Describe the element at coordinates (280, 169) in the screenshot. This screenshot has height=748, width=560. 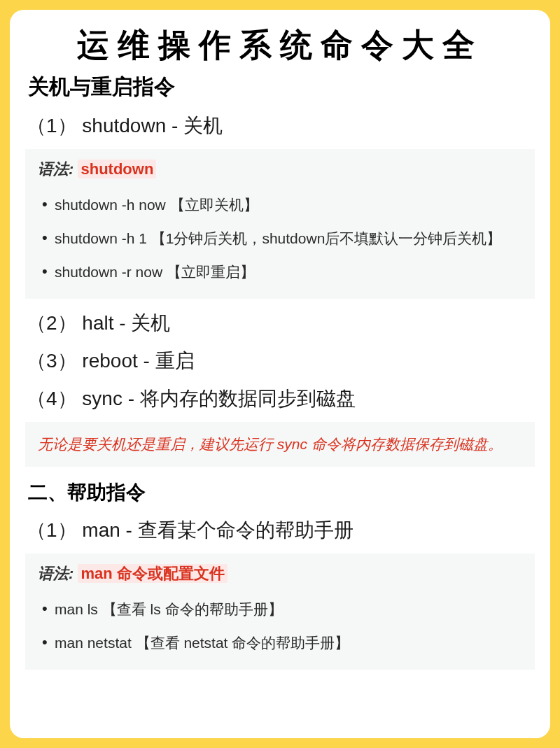
I see `syntax-header: 语法: shutdown` at that location.